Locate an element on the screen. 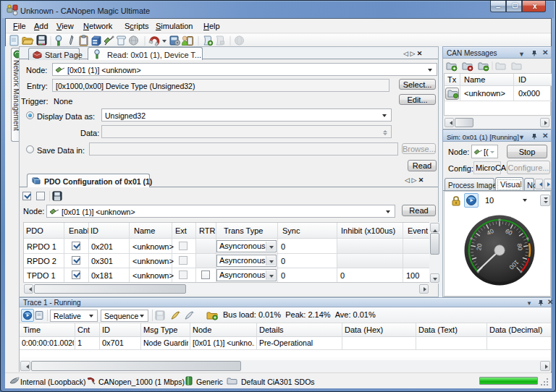 This screenshot has width=556, height=392. svg-text: 80 is located at coordinates (520, 247).